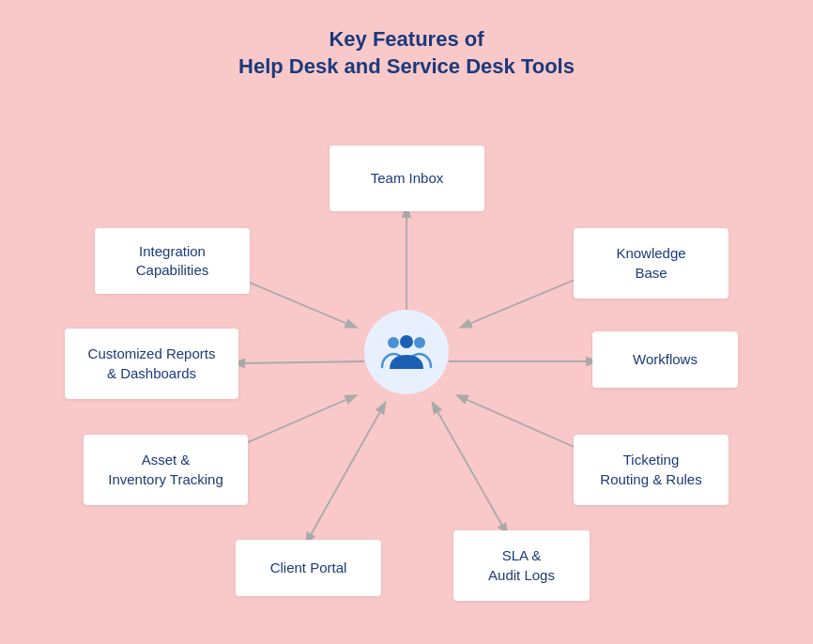 The height and width of the screenshot is (644, 813). I want to click on workflows-label: Workflows, so click(665, 360).